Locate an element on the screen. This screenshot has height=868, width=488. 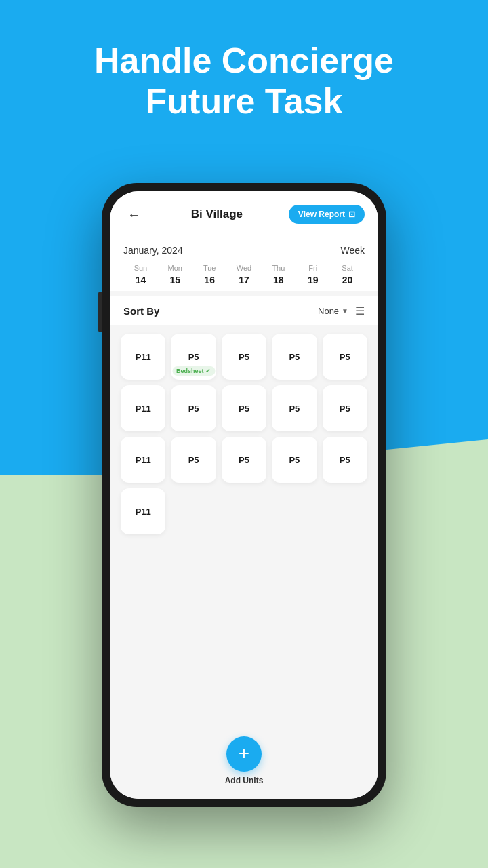
day-number: 18 is located at coordinates (278, 280).